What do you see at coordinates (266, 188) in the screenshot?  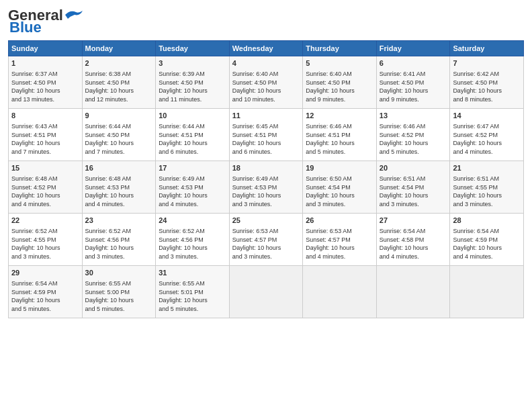 I see `day-detail: Sunset: 4:53 PM` at bounding box center [266, 188].